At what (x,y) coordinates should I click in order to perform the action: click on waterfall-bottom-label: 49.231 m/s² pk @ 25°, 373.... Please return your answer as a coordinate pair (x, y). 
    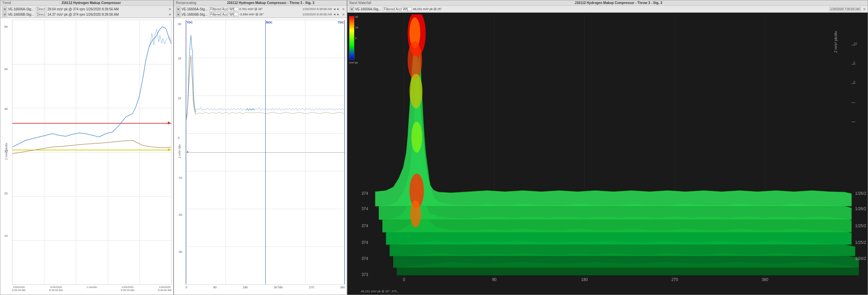
    Looking at the image, I should click on (613, 291).